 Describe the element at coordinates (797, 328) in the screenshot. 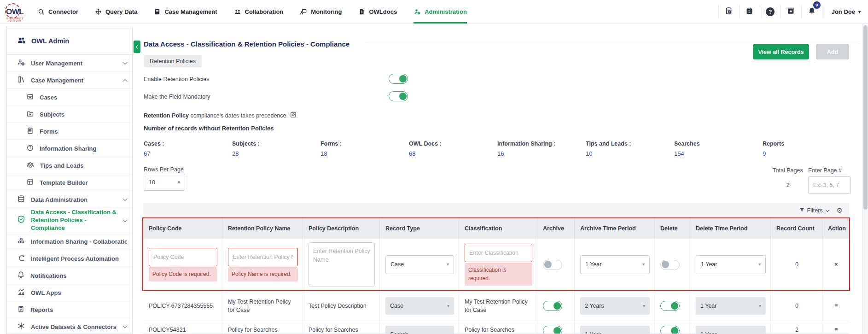

I see `record-count-link: 2` at that location.